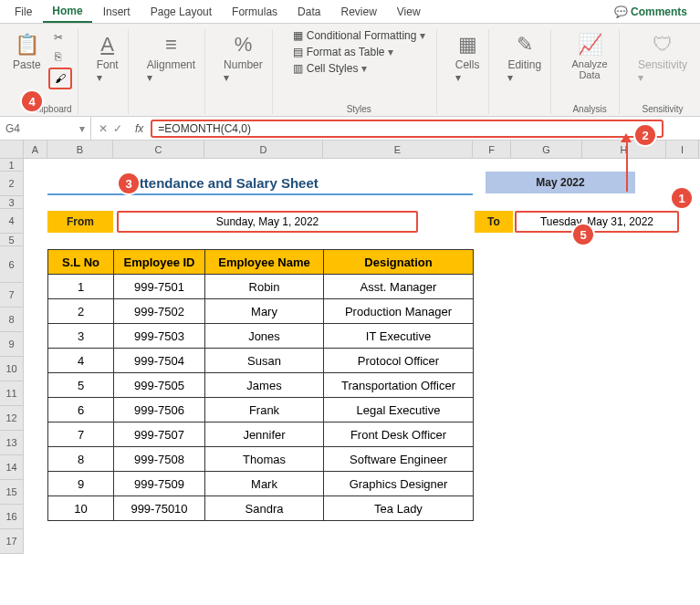  What do you see at coordinates (81, 411) in the screenshot?
I see `cell-sl: 6` at bounding box center [81, 411].